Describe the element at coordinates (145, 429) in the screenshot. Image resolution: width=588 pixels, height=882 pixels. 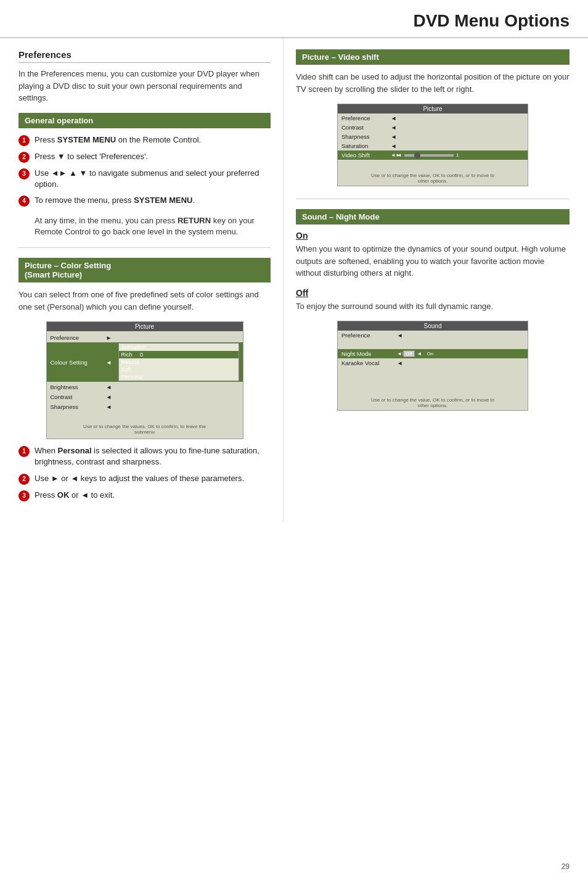
I see `menu1-footer: Use or to change the values, OK to confi…` at that location.